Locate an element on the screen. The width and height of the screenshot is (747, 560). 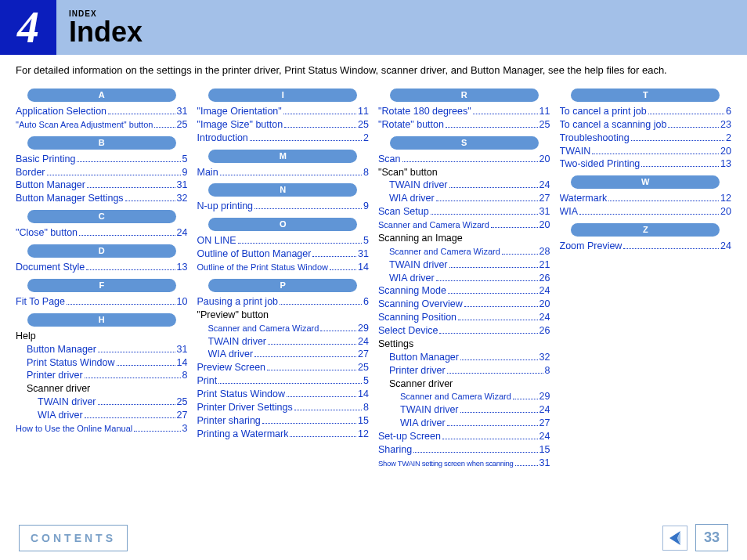
index-entry: Sharing15 is located at coordinates (464, 450).